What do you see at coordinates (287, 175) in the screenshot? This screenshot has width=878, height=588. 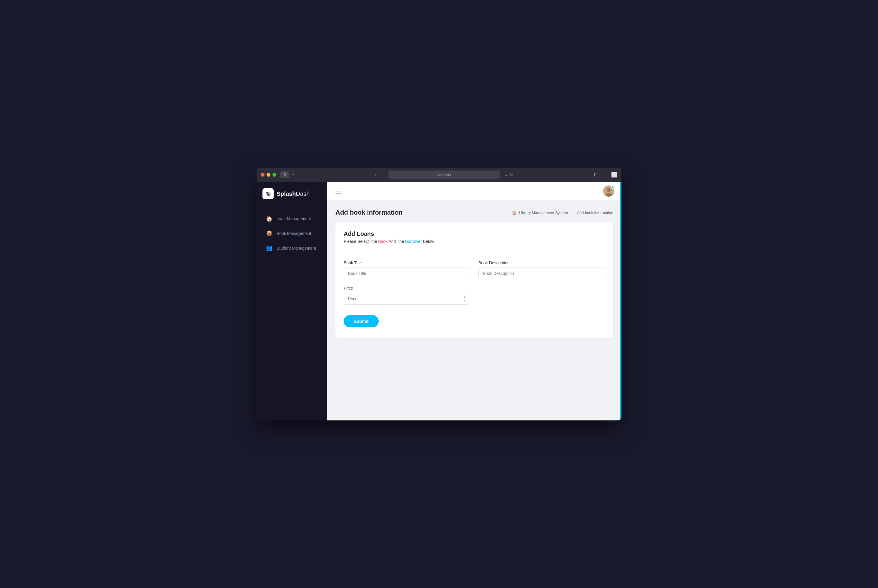 I see `window-controls: ⊞ ▾` at bounding box center [287, 175].